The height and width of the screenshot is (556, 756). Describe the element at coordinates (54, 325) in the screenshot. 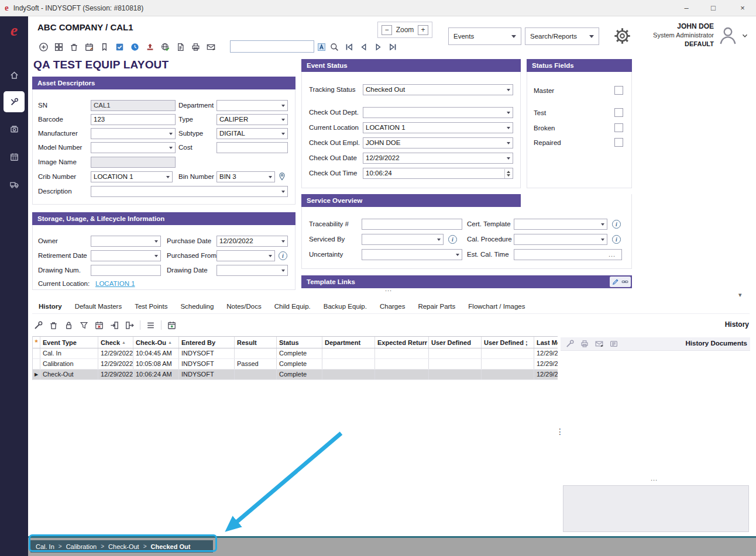

I see `delete-row-icon` at that location.